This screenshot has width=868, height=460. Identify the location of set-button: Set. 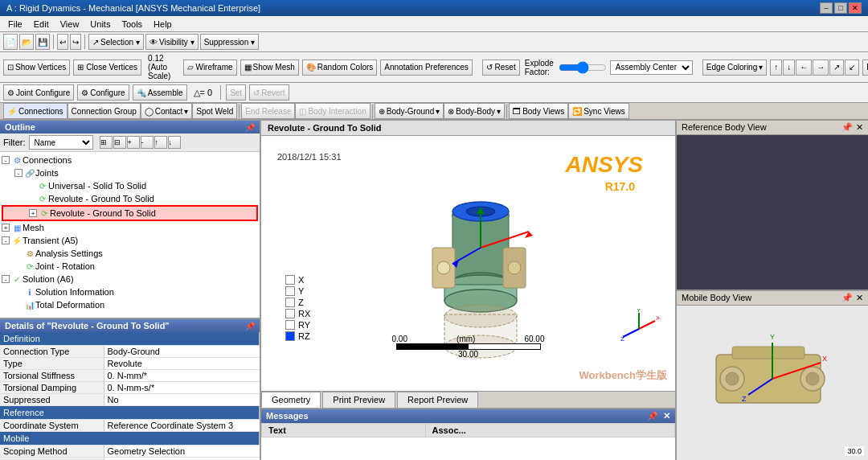
(236, 92).